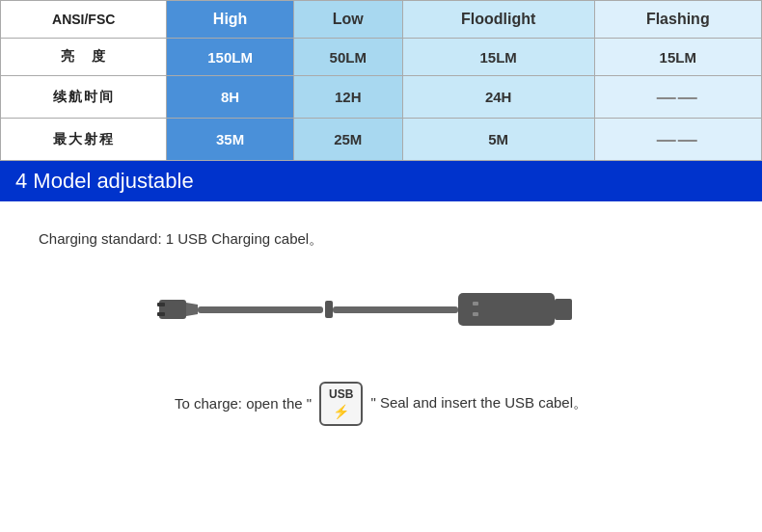 This screenshot has width=762, height=532. I want to click on table-row: 亮 度 150LM 50LM 15LM 15LM, so click(382, 58).